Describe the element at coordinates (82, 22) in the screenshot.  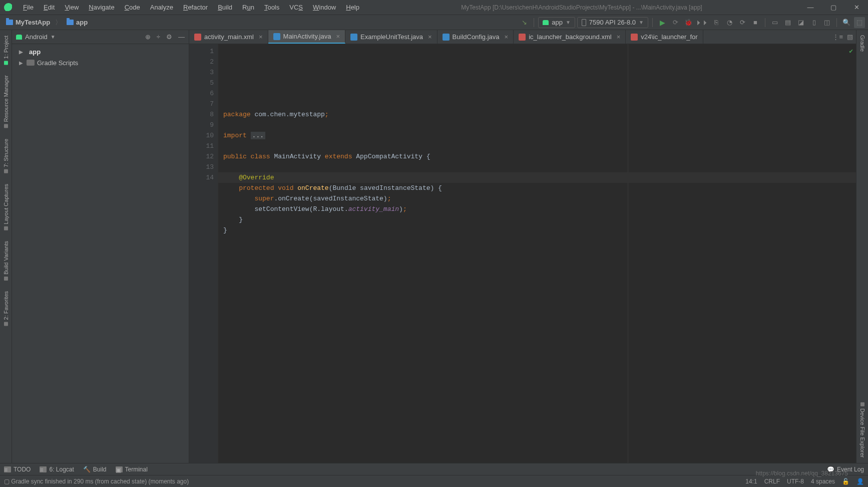
I see `breadcrumb-module-label: app` at that location.